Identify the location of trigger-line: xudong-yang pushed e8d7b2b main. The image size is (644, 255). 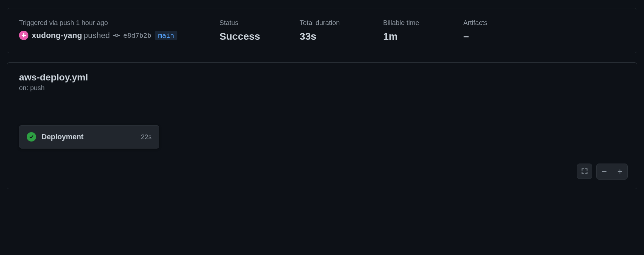
(109, 35).